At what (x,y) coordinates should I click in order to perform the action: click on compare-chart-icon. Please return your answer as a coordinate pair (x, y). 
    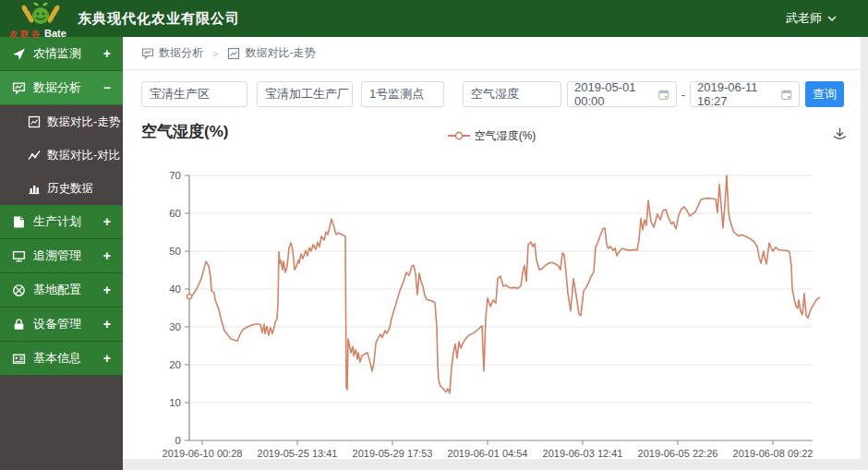
    Looking at the image, I should click on (34, 155).